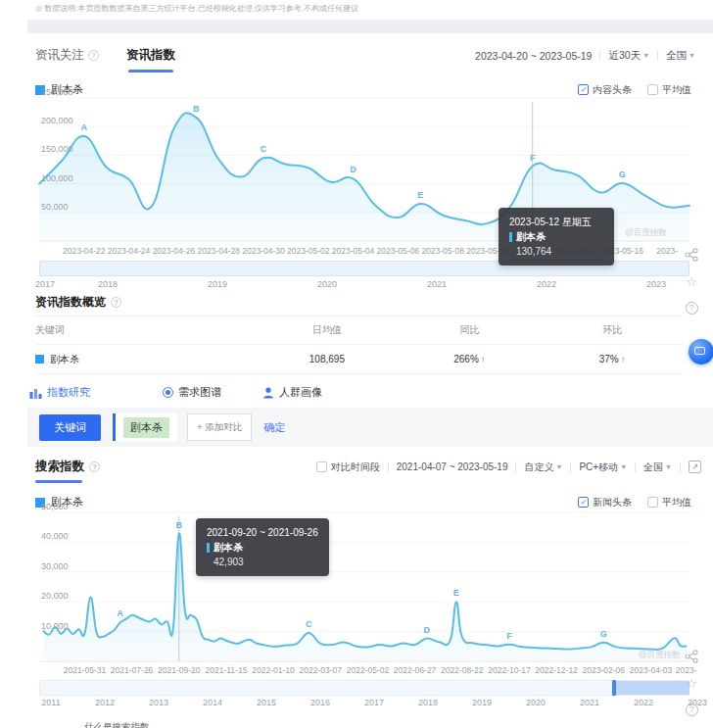 The height and width of the screenshot is (728, 713). I want to click on daily-avg-cell: 108,695, so click(327, 359).